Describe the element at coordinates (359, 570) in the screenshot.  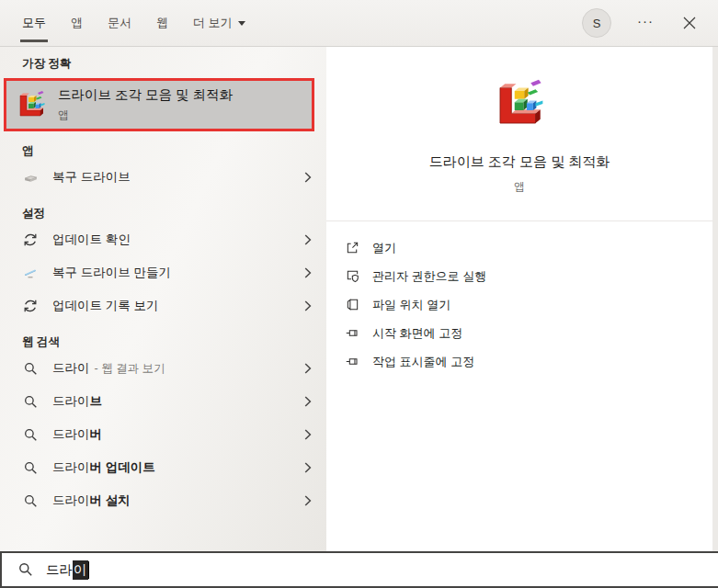
I see `search-input: 드라이` at that location.